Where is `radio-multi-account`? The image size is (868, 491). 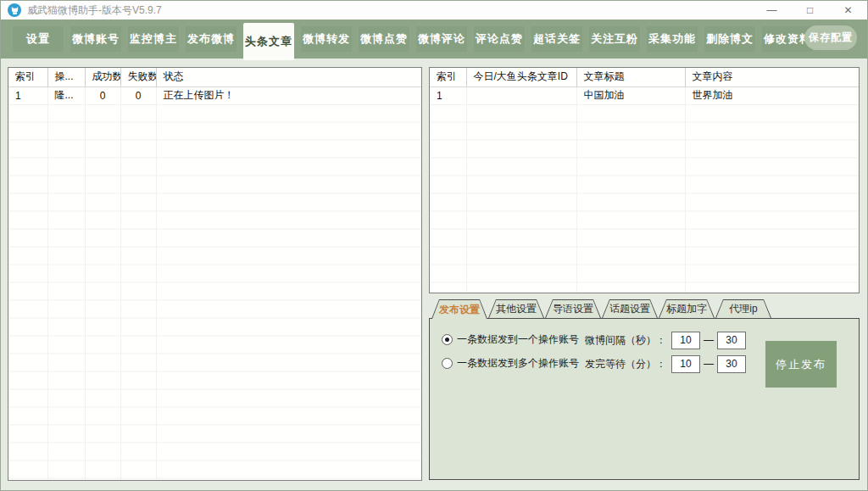
radio-multi-account is located at coordinates (448, 363).